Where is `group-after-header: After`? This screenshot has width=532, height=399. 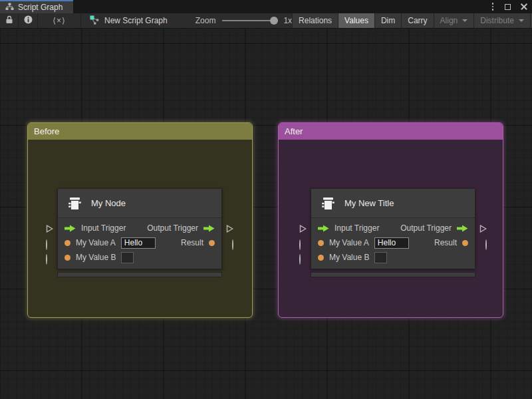 group-after-header: After is located at coordinates (391, 132).